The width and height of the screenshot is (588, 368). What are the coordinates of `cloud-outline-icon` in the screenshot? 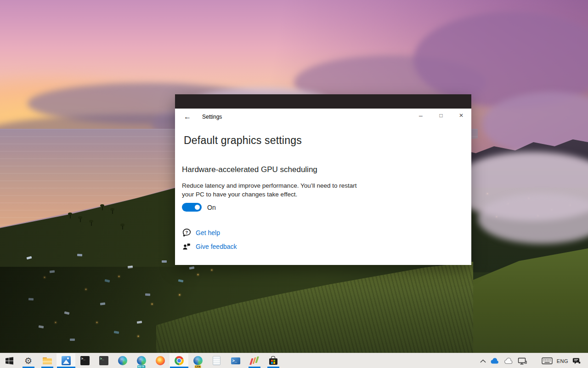 It's located at (509, 361).